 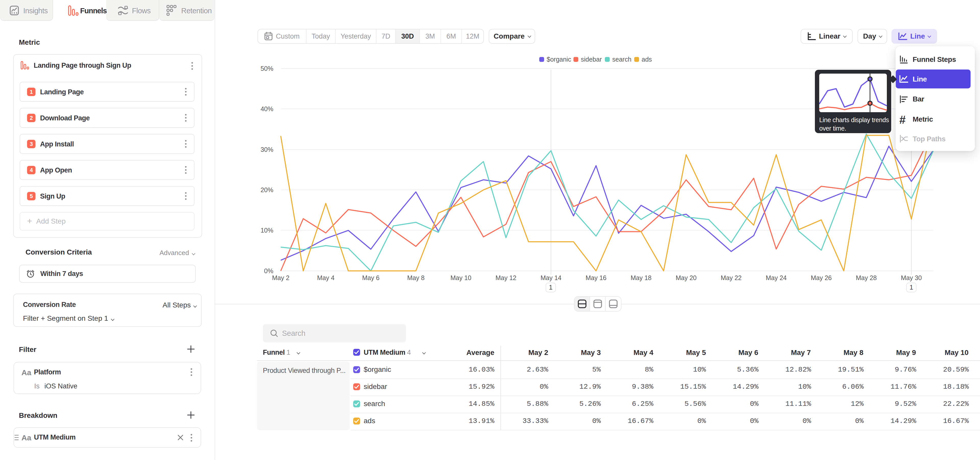 I want to click on svg-text: May 16, so click(x=597, y=278).